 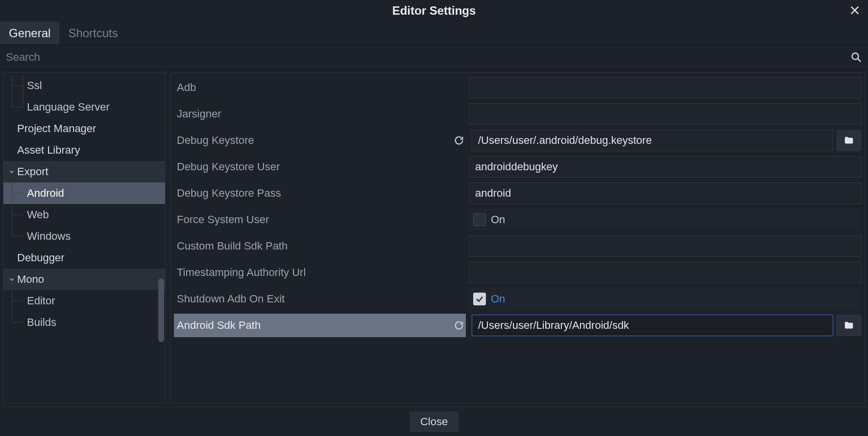 I want to click on prop-force-system-user: Force System User On, so click(x=518, y=220).